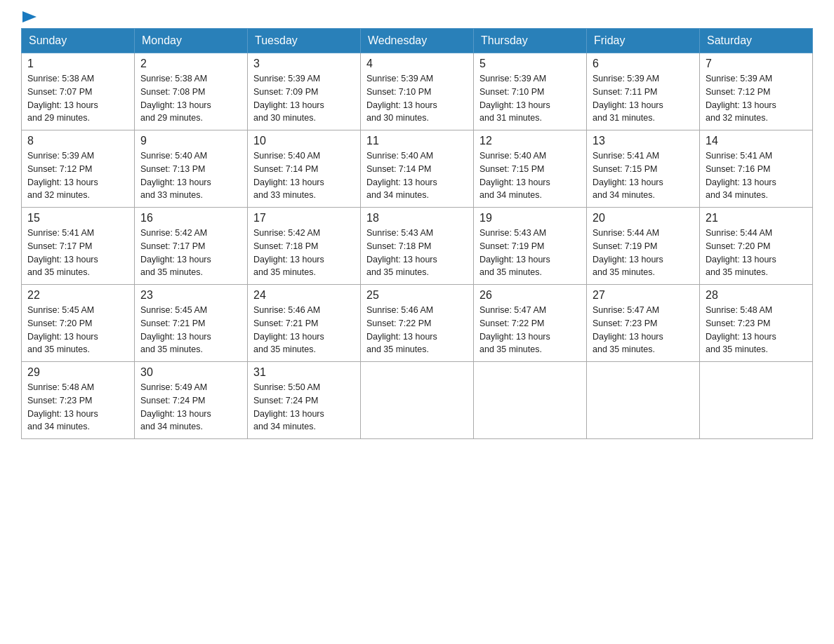 This screenshot has height=644, width=834. What do you see at coordinates (643, 98) in the screenshot?
I see `day-info: Sunrise: 5:39 AM Sunset: 7:11 PM Dayligh…` at bounding box center [643, 98].